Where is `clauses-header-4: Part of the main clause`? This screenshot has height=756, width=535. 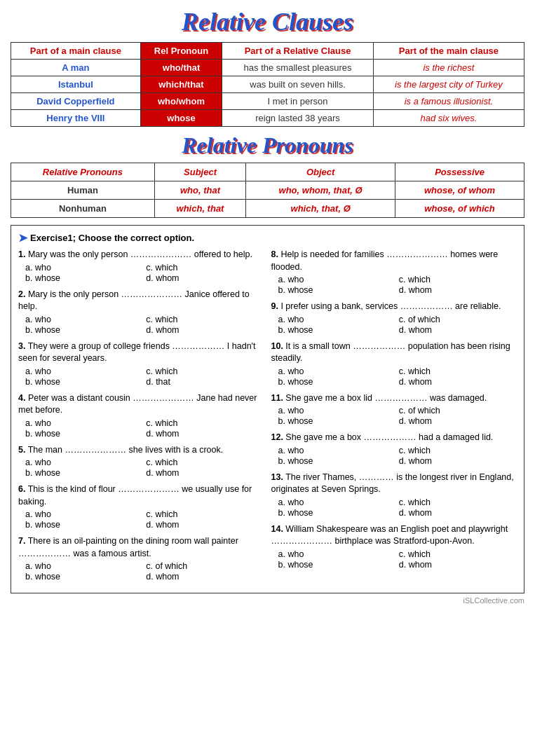
clauses-header-4: Part of the main clause is located at coordinates (449, 51).